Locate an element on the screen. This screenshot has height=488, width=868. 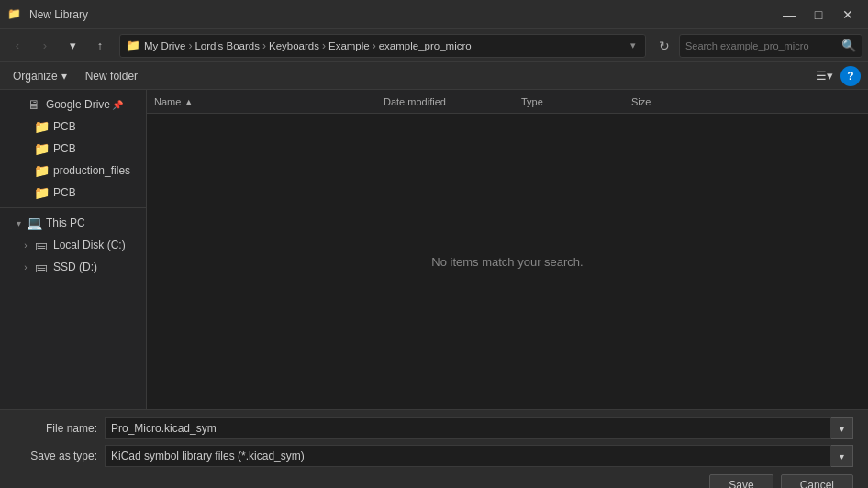
organize-label: Organize is located at coordinates (35, 76).